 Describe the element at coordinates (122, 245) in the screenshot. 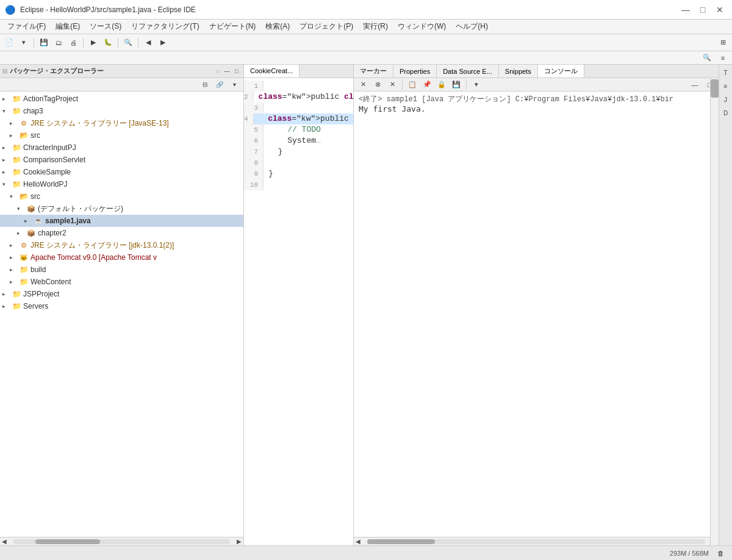

I see `tree-item-hw-jre: ▸⚙JRE システム・ライブラリー [jdk-13.0.1(2)]` at that location.